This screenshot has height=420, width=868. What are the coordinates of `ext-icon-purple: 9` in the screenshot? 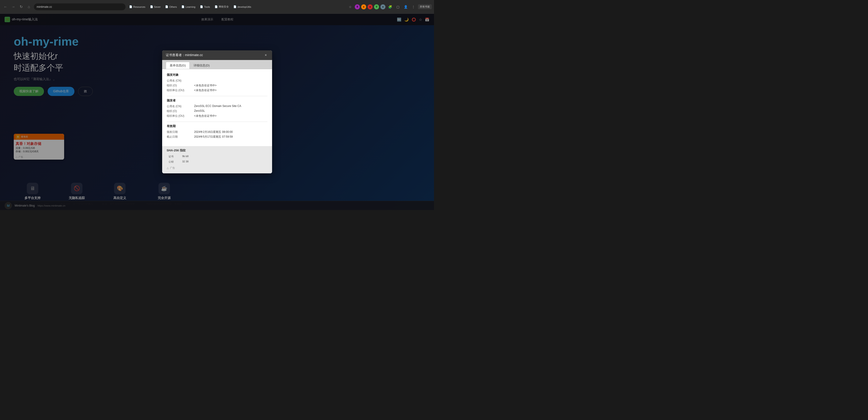 It's located at (357, 7).